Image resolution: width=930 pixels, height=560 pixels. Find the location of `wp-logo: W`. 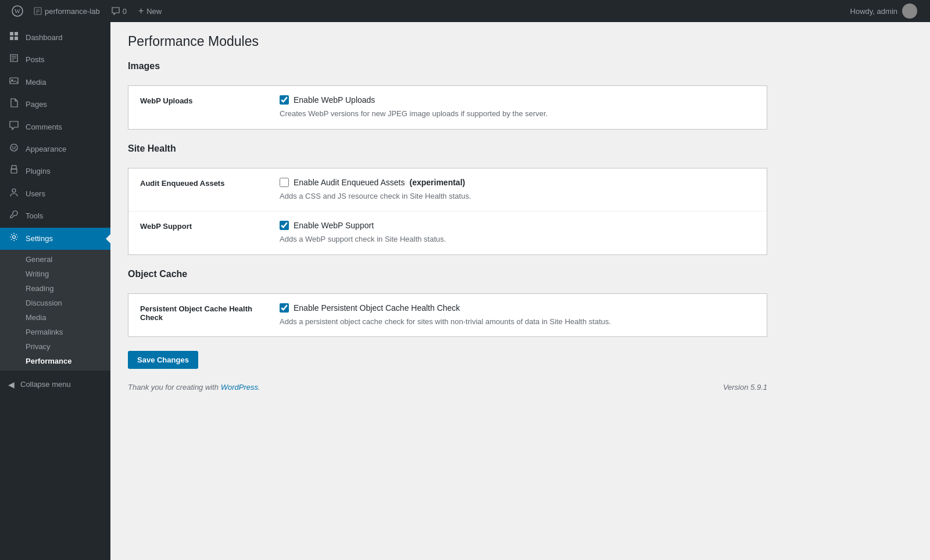

wp-logo: W is located at coordinates (17, 11).